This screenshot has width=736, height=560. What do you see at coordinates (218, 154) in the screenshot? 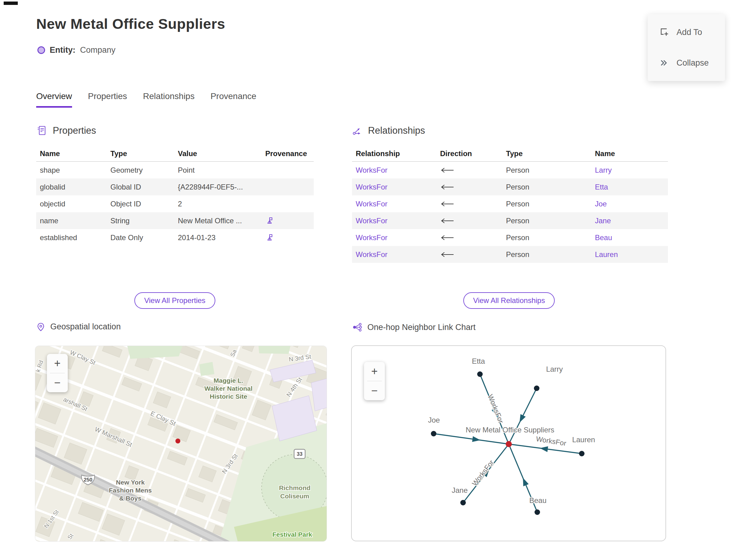
I see `col-value: Value` at bounding box center [218, 154].